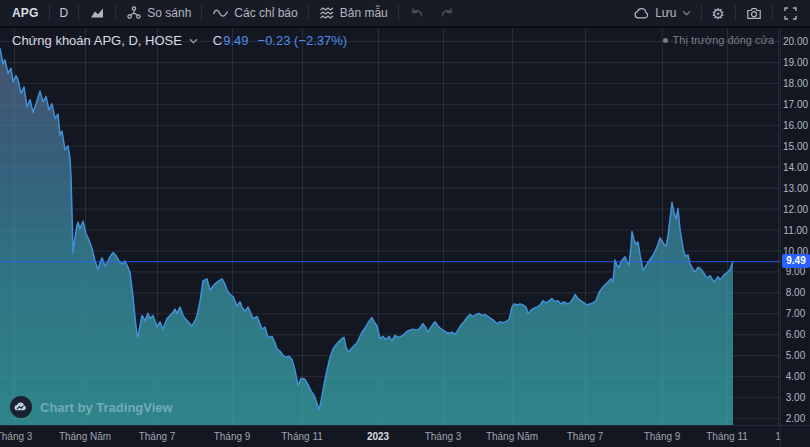 The width and height of the screenshot is (810, 447). Describe the element at coordinates (718, 14) in the screenshot. I see `gear-icon: ⚙` at that location.